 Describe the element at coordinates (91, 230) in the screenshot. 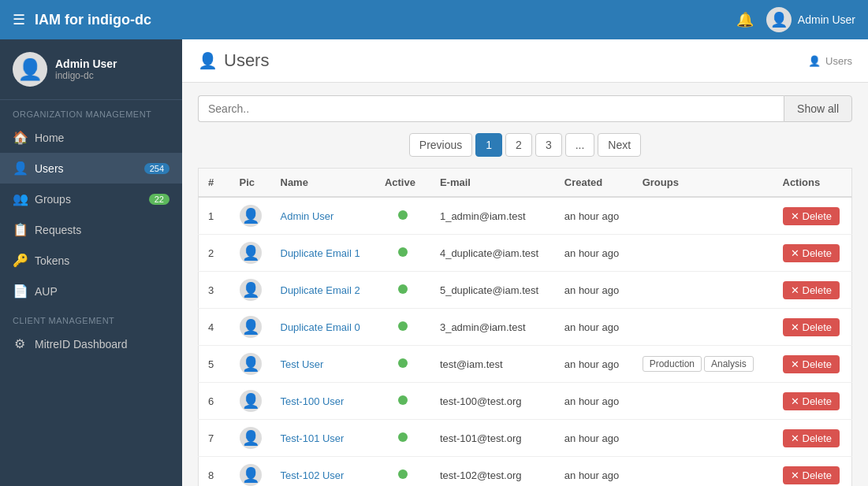

I see `sidebar-item-requests: 📋 Requests` at that location.